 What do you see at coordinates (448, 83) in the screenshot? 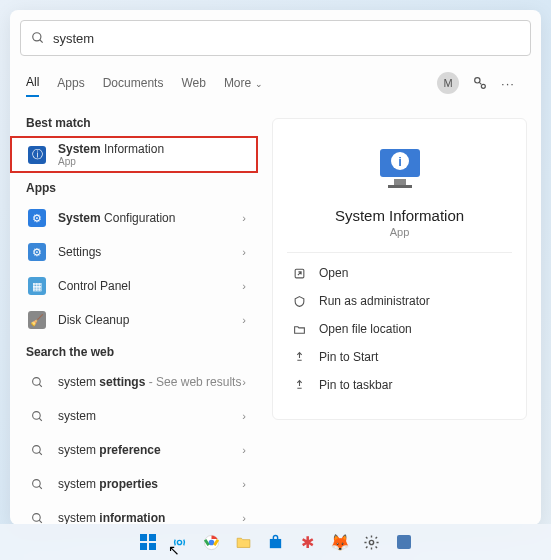
I see `user-avatar: M` at bounding box center [448, 83].